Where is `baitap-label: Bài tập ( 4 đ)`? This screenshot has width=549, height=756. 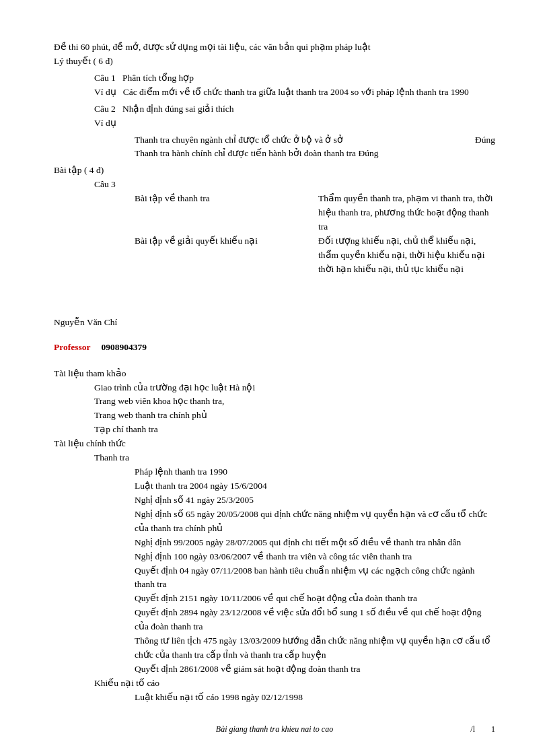 baitap-label: Bài tập ( 4 đ) is located at coordinates (274, 171).